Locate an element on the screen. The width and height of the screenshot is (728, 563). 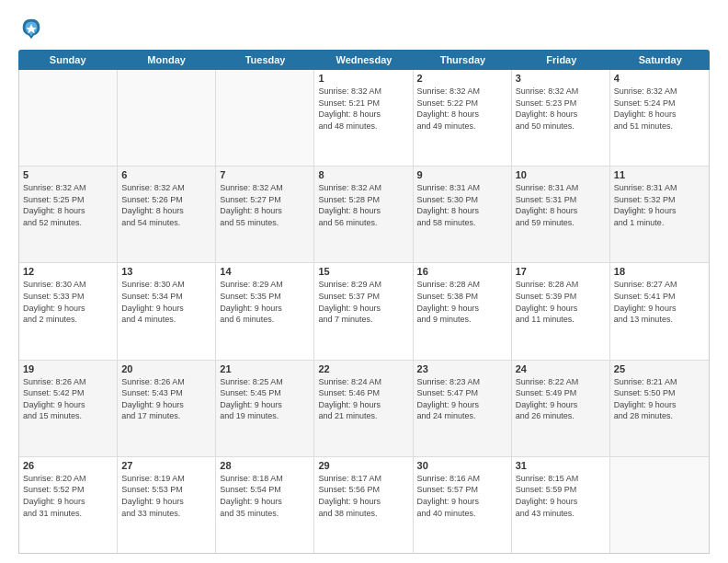
calendar-cell: 31Sunrise: 8:15 AM Sunset: 5:59 PM Dayli… is located at coordinates (561, 505).